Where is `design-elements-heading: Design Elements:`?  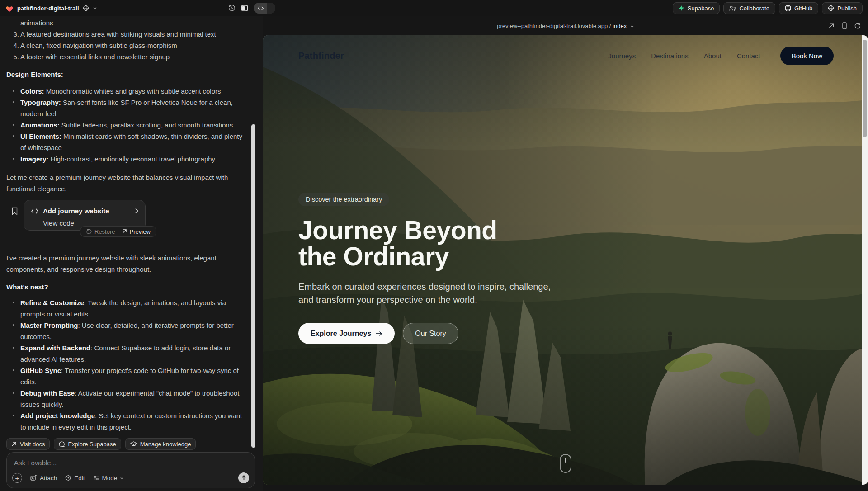
design-elements-heading: Design Elements: is located at coordinates (126, 74).